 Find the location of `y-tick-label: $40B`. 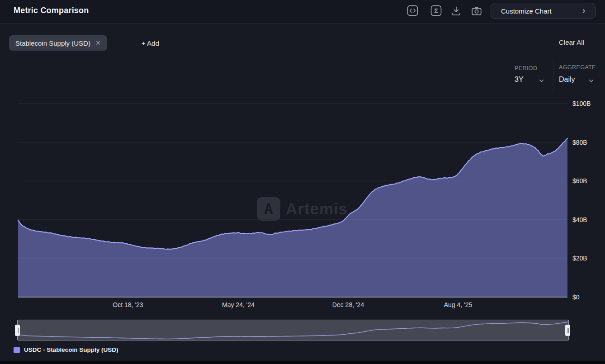

y-tick-label: $40B is located at coordinates (580, 220).